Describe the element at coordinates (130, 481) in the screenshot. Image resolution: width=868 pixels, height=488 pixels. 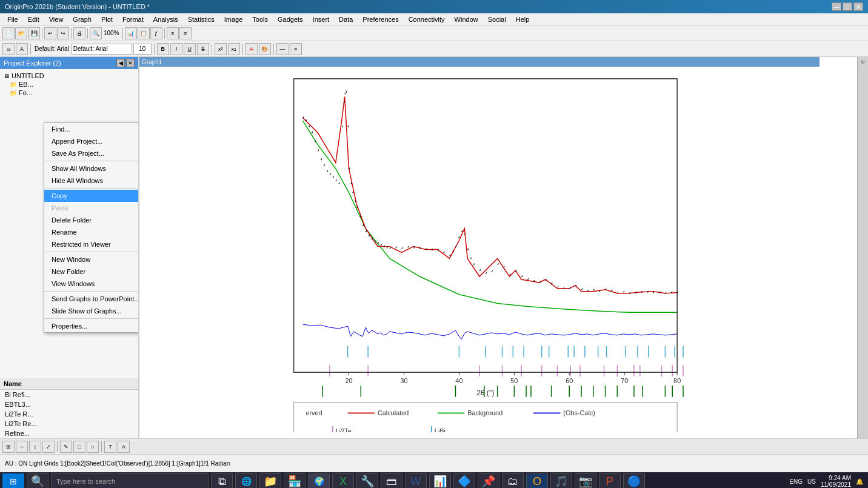
I see `taskbar-search: Type here to search` at that location.